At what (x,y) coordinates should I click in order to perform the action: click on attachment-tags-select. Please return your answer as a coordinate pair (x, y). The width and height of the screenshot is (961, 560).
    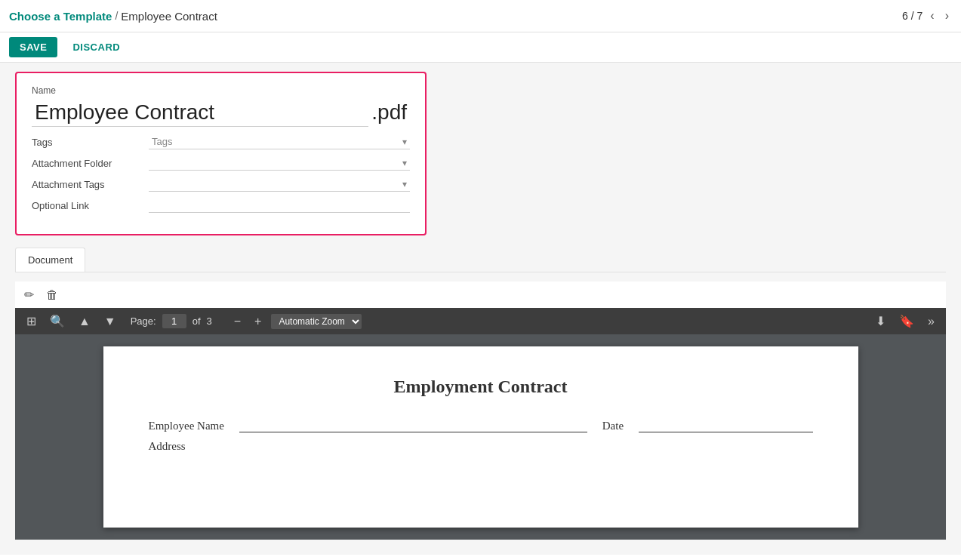
    Looking at the image, I should click on (279, 184).